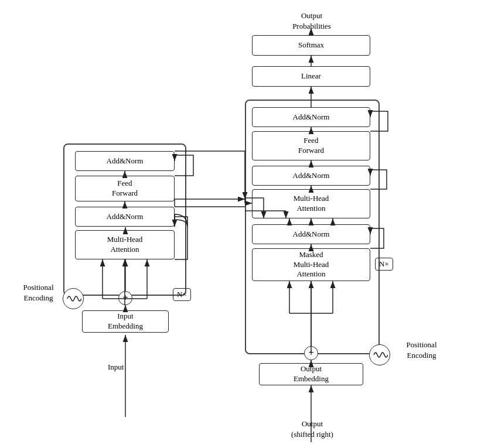 This screenshot has height=448, width=498. What do you see at coordinates (311, 117) in the screenshot?
I see `dec-add-norm-3: Add&Norm` at bounding box center [311, 117].